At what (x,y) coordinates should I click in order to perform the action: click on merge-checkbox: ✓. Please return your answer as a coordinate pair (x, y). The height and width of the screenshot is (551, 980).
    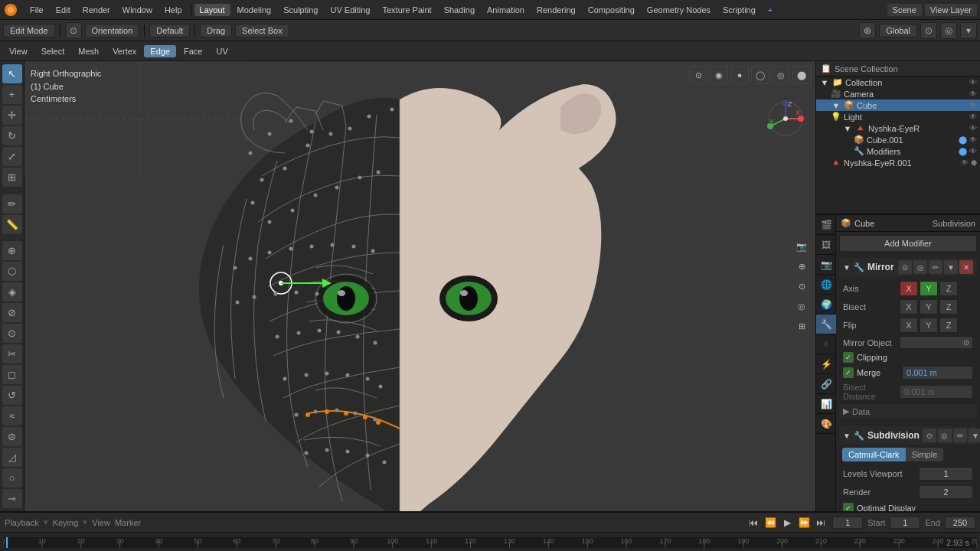
    Looking at the image, I should click on (848, 373).